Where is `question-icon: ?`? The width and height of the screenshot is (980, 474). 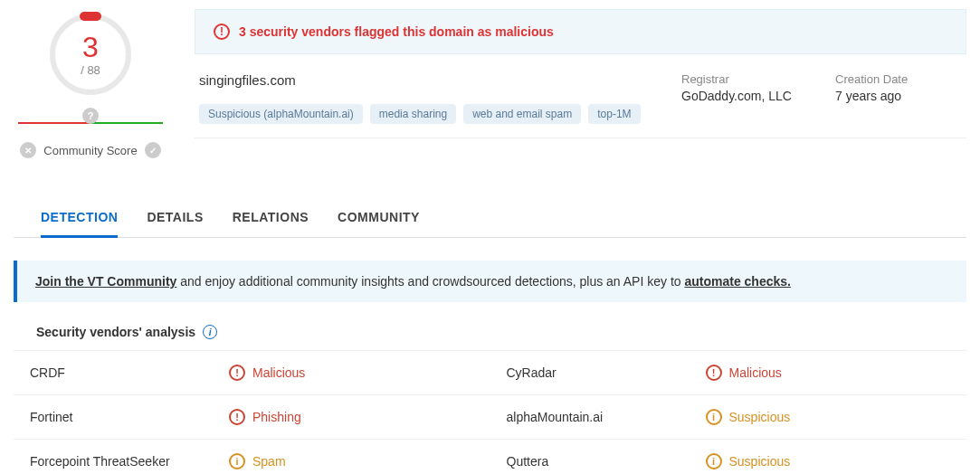
question-icon: ? is located at coordinates (90, 116).